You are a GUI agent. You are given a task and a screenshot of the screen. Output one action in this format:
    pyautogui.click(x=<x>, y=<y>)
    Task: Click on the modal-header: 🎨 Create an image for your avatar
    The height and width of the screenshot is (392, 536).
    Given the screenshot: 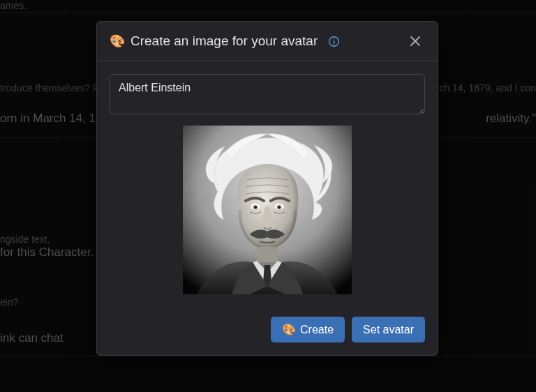 What is the action you would take?
    pyautogui.click(x=267, y=42)
    